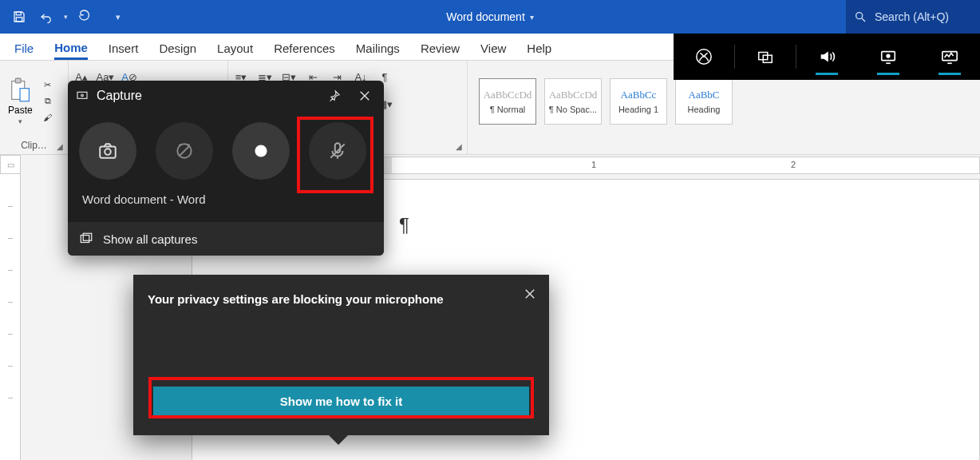 The width and height of the screenshot is (980, 460). Describe the element at coordinates (704, 101) in the screenshot. I see `style-heading2: AaBbC Heading` at that location.